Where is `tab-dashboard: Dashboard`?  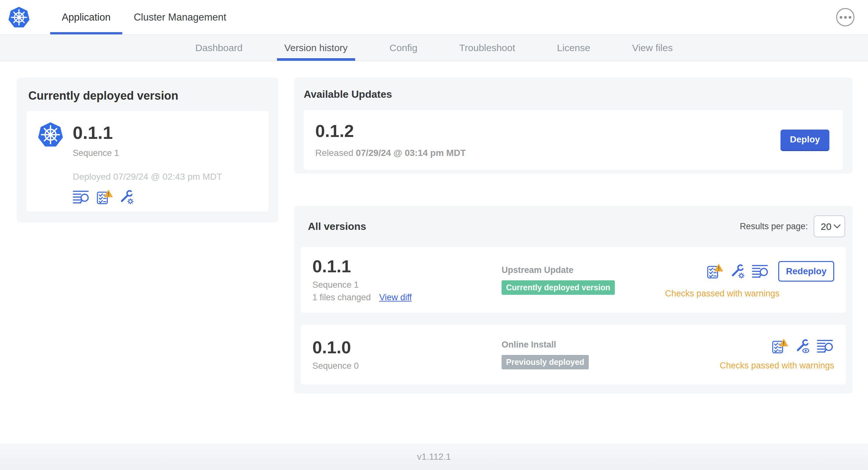
tab-dashboard: Dashboard is located at coordinates (219, 48).